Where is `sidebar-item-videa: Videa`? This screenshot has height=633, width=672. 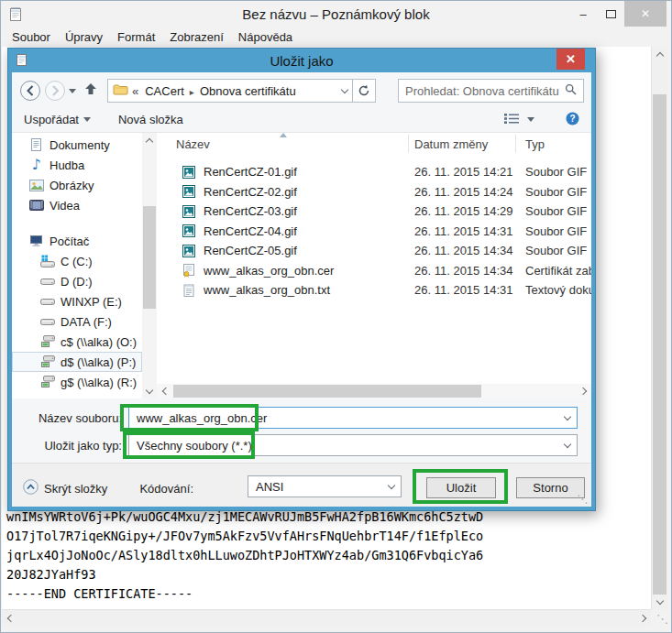
sidebar-item-videa: Videa is located at coordinates (77, 205).